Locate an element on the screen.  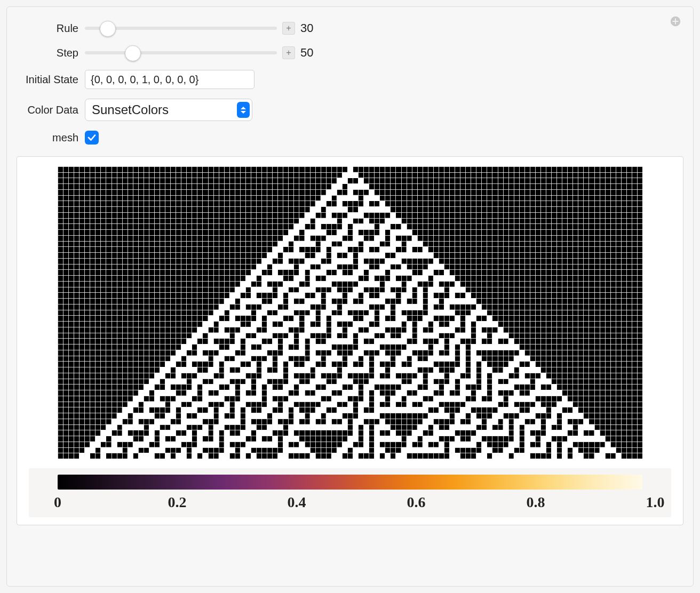
rule-slider-expand: + is located at coordinates (289, 28).